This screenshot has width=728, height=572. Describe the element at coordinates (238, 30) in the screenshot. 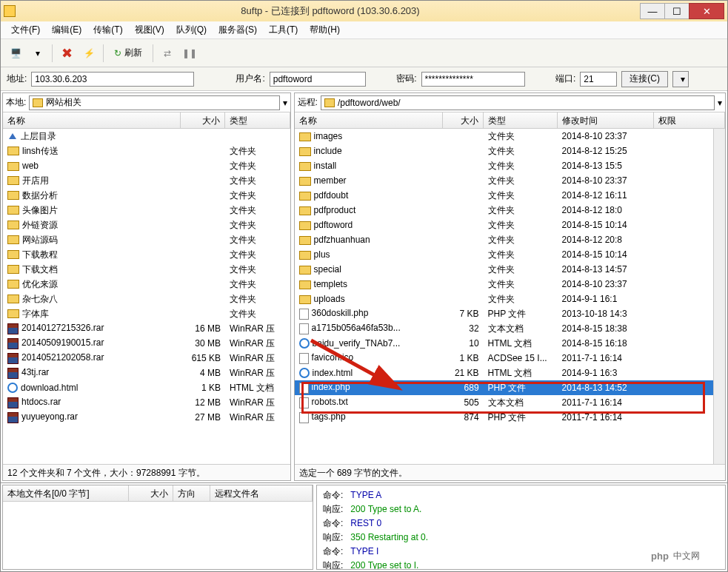

I see `menu-server: 服务器(S)` at that location.